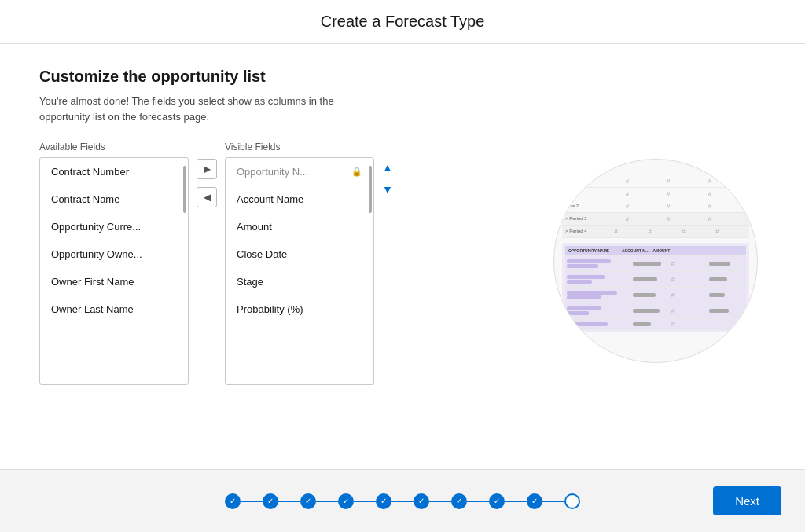 The width and height of the screenshot is (805, 532). Describe the element at coordinates (346, 501) in the screenshot. I see `step-4: ✓` at that location.